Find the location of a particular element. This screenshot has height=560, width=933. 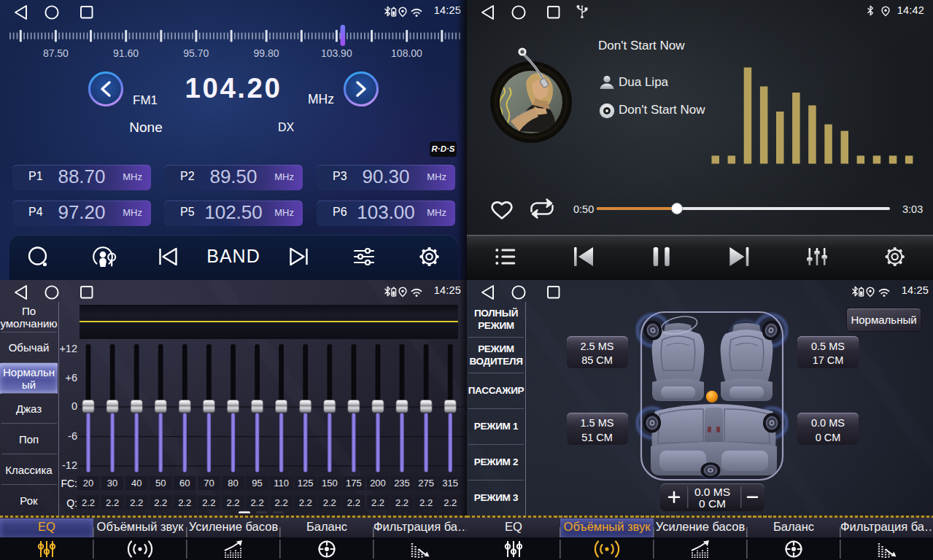

svg-text: 60 is located at coordinates (185, 483).